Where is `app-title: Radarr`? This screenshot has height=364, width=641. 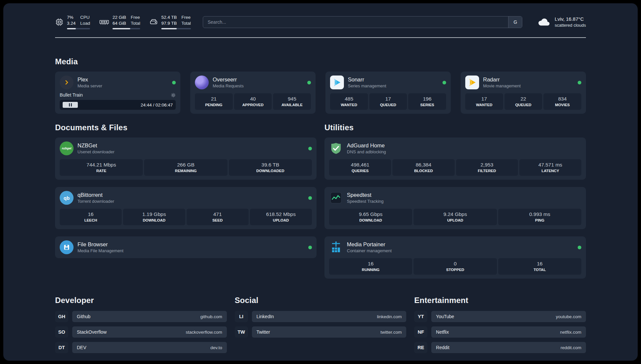 app-title: Radarr is located at coordinates (502, 80).